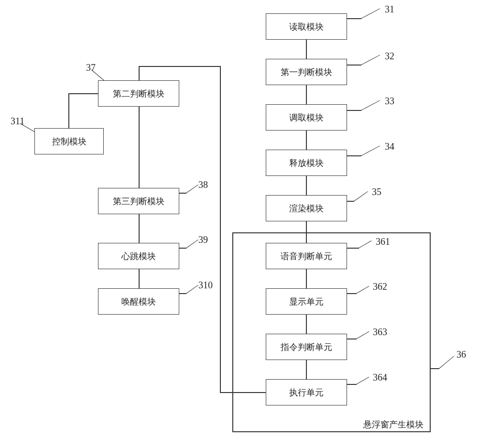  Describe the element at coordinates (306, 163) in the screenshot. I see `label-34: 释放模块` at that location.